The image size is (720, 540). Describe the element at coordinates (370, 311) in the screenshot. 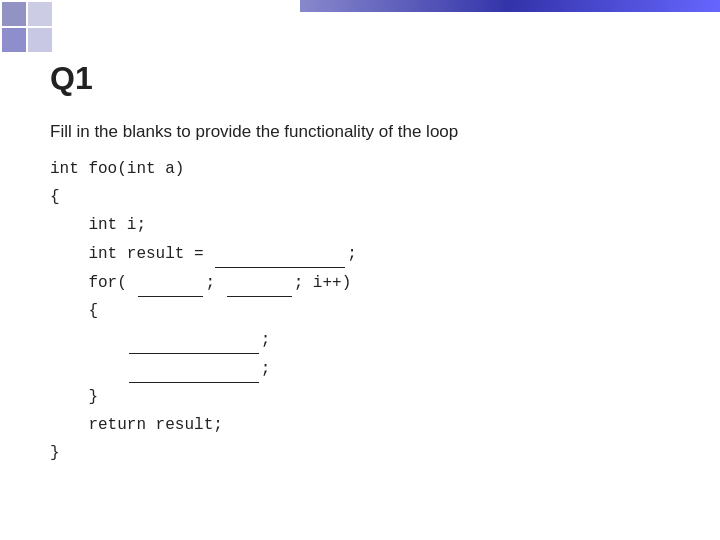

I see `code-line-6: {` at that location.